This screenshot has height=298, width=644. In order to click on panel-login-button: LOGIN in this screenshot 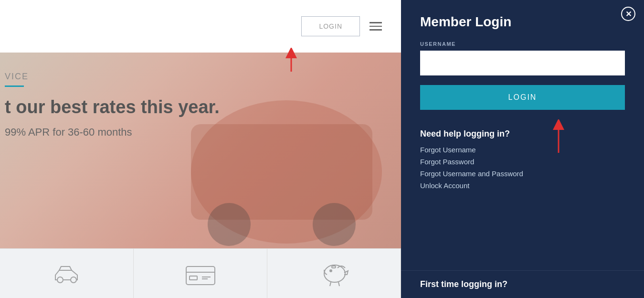, I will do `click(522, 97)`.